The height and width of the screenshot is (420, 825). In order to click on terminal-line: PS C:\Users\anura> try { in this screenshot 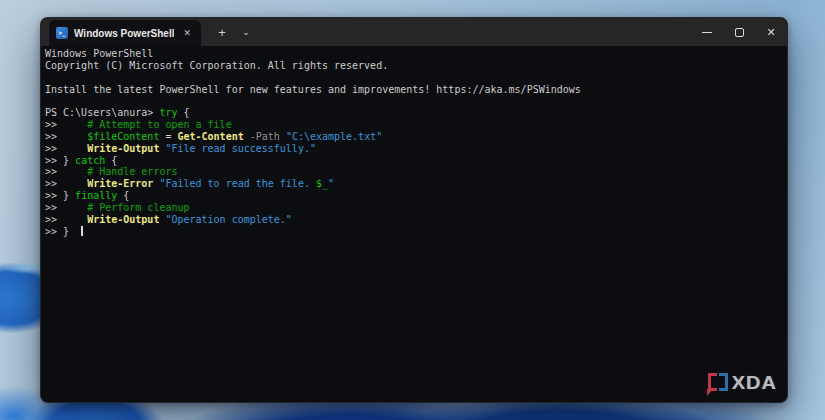, I will do `click(414, 113)`.